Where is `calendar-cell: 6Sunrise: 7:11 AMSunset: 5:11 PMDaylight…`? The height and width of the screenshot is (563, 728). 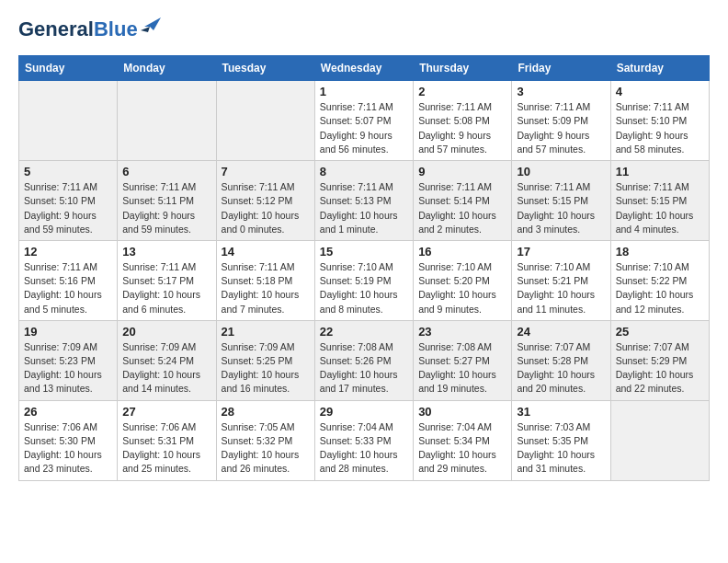
calendar-cell: 6Sunrise: 7:11 AMSunset: 5:11 PMDaylight… is located at coordinates (167, 201).